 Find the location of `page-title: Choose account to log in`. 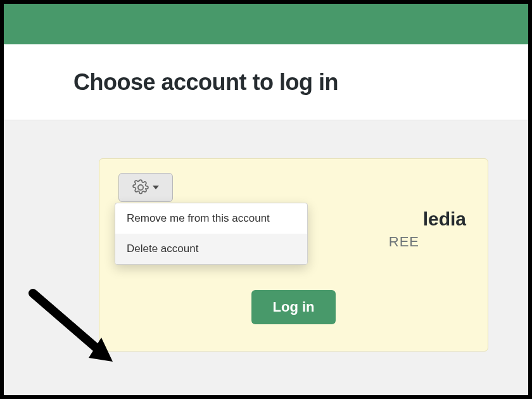

page-title: Choose account to log in is located at coordinates (206, 82).